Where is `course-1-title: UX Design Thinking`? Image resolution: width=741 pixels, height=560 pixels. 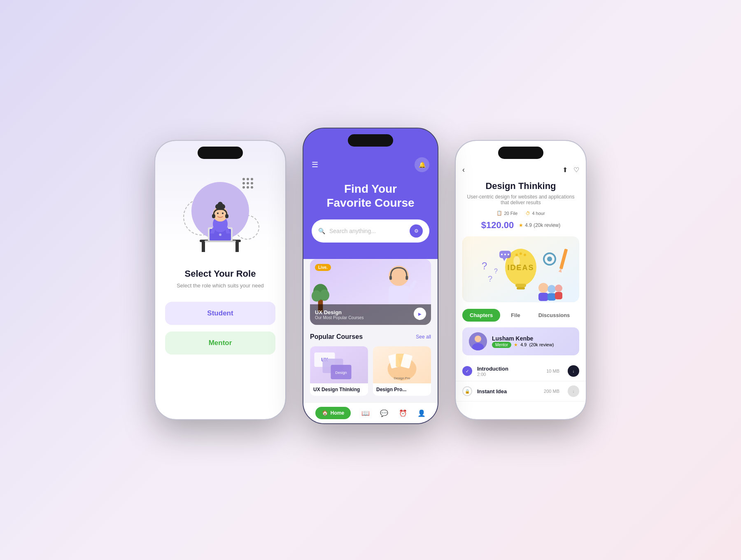 course-1-title: UX Design Thinking is located at coordinates (339, 390).